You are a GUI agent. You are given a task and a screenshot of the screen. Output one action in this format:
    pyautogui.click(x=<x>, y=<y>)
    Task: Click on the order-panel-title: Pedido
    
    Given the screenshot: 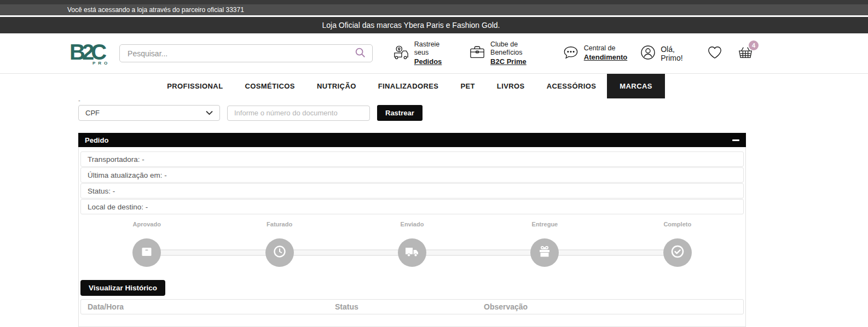 What is the action you would take?
    pyautogui.click(x=96, y=140)
    